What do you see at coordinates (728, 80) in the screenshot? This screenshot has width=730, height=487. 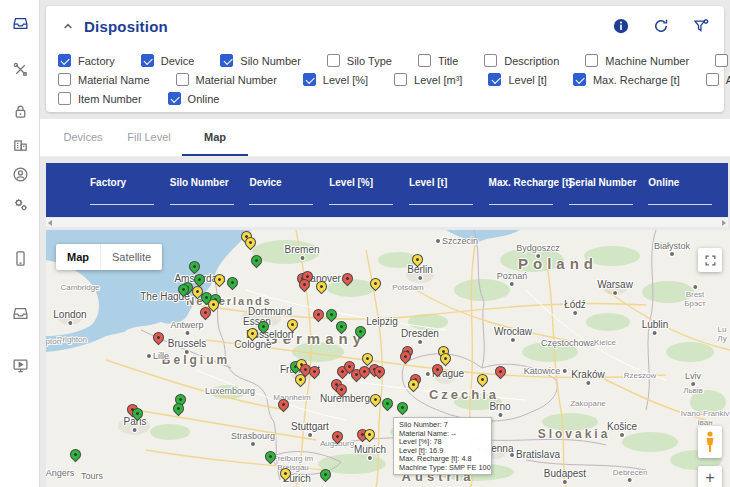 I see `filter-label: Accu Level` at bounding box center [728, 80].